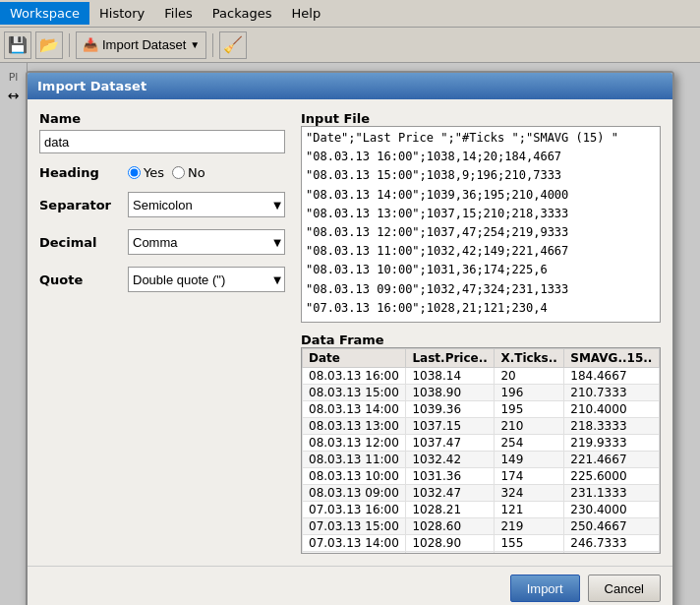  I want to click on table-cell: 1026.18, so click(450, 553).